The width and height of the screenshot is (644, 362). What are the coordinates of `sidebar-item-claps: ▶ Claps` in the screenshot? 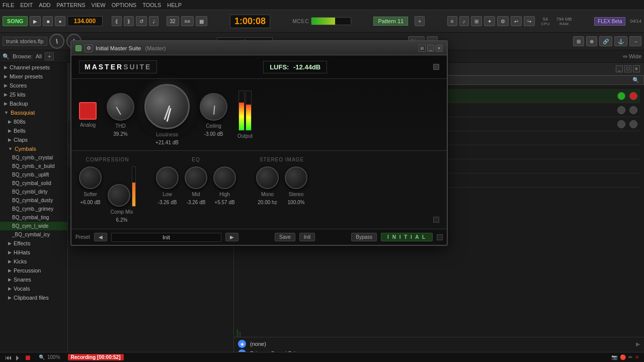 It's located at (34, 140).